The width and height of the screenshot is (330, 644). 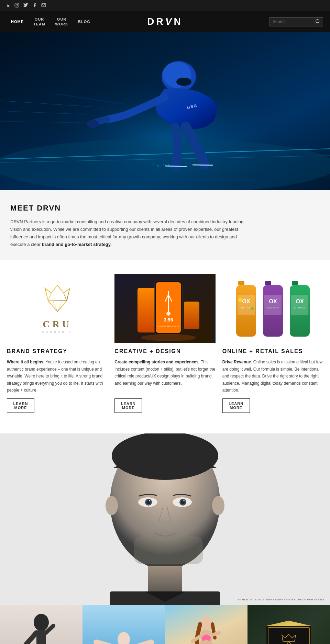 I want to click on portfolio-bikini, so click(x=206, y=624).